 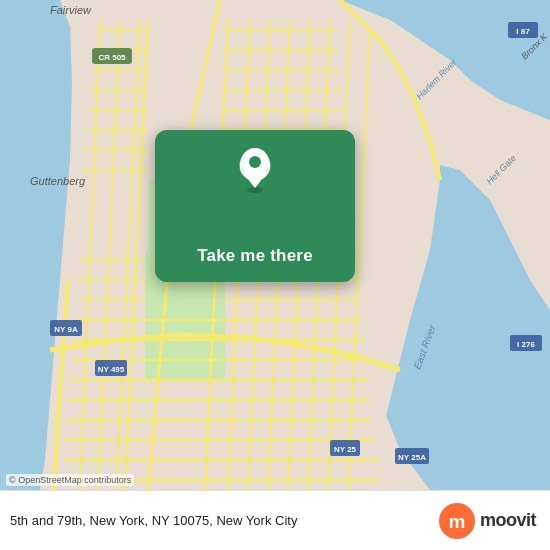 What do you see at coordinates (523, 32) in the screenshot?
I see `svg-text: I 87` at bounding box center [523, 32].